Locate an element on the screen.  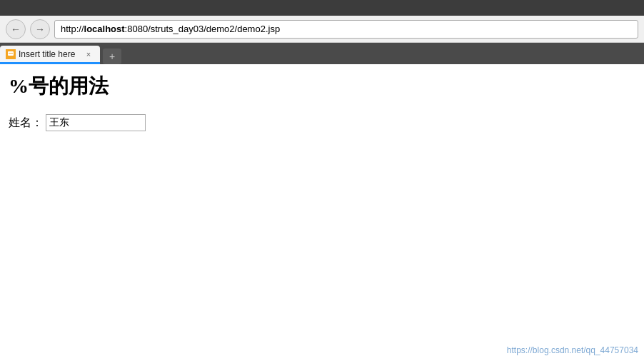
tab-label: Insert title here is located at coordinates (49, 54).